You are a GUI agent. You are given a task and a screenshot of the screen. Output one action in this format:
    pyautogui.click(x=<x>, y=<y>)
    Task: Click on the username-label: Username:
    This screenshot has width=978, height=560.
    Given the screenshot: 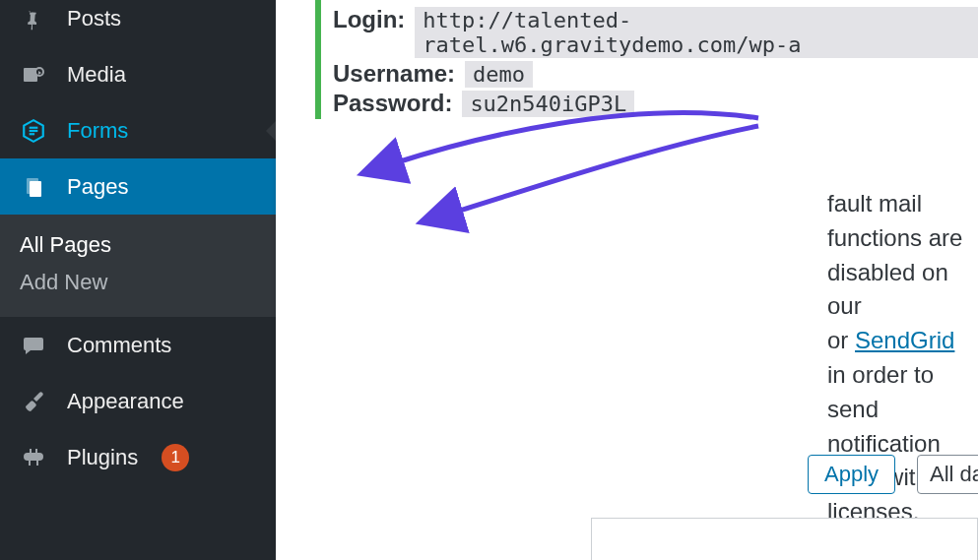 What is the action you would take?
    pyautogui.click(x=394, y=74)
    